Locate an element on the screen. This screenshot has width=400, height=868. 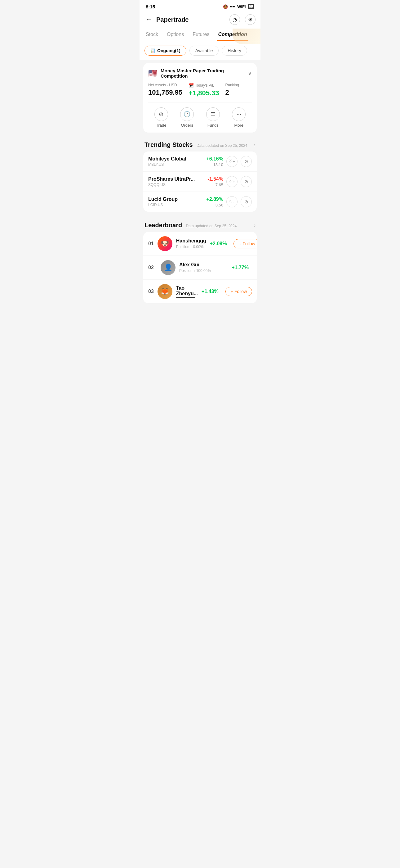
trade-icon-sqqq: ⊘ is located at coordinates (246, 182).